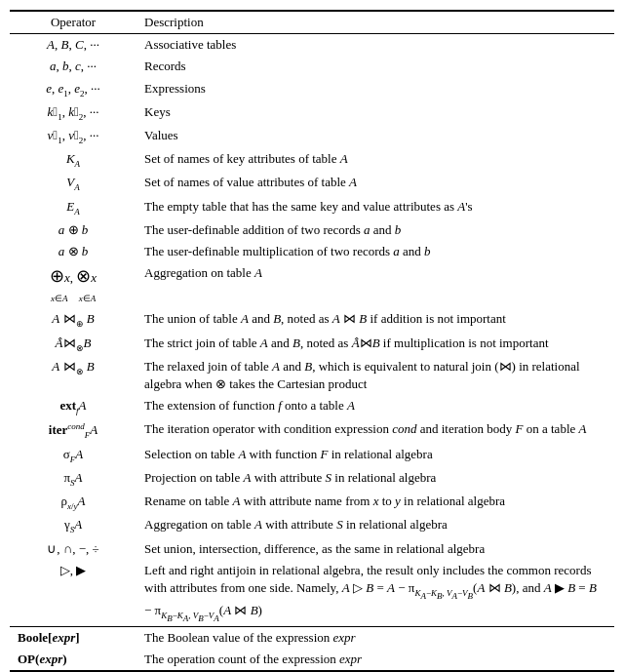 The image size is (624, 672). I want to click on operator-cell: ⊕x, ⊗xx∈A x∈A, so click(73, 285).